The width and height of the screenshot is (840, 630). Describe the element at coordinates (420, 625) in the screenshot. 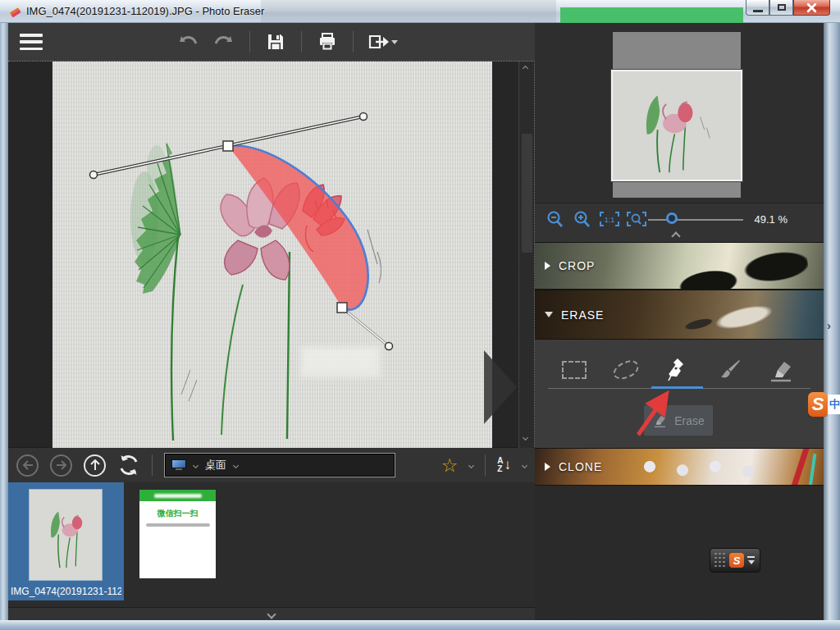

I see `window-border-bottom` at that location.